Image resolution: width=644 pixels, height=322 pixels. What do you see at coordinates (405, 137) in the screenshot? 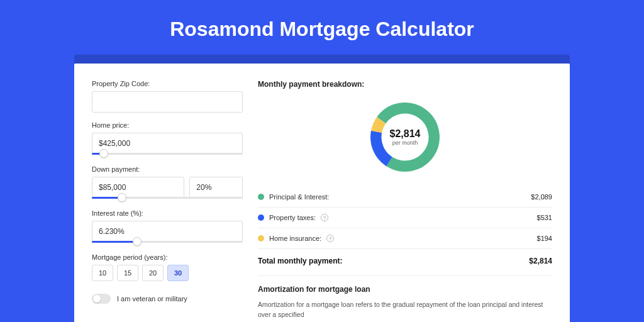
I see `donut-center: $2,814 per month` at bounding box center [405, 137].